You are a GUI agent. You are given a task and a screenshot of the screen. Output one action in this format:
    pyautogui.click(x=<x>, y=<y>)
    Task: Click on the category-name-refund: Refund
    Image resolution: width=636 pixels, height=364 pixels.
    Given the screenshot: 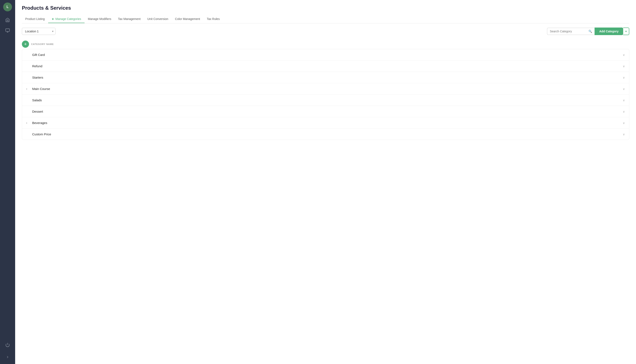 What is the action you would take?
    pyautogui.click(x=328, y=66)
    